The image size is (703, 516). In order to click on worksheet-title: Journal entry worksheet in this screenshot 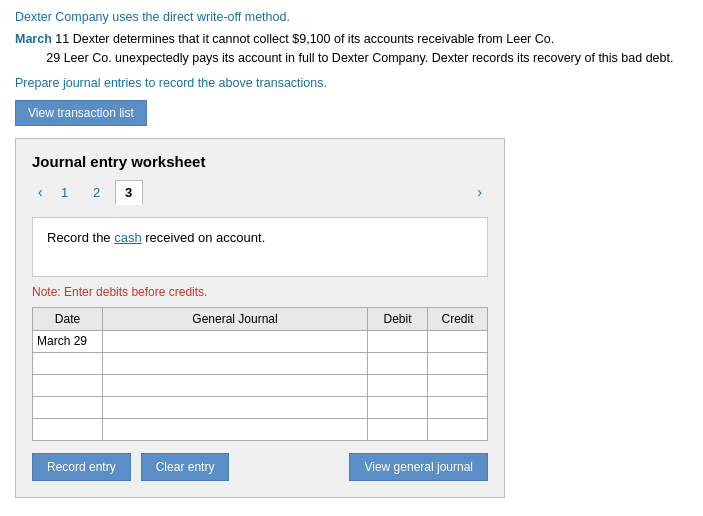, I will do `click(260, 162)`.